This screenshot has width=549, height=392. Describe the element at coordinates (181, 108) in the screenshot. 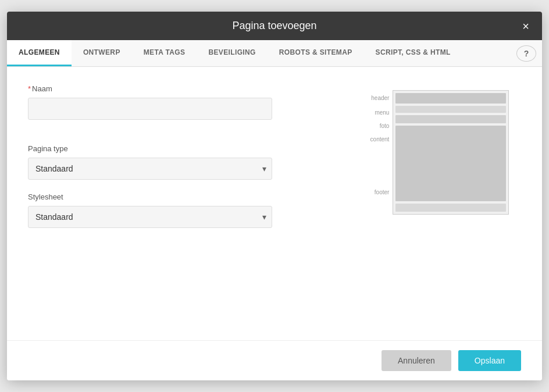

I see `naam-field-group: *Naam` at that location.